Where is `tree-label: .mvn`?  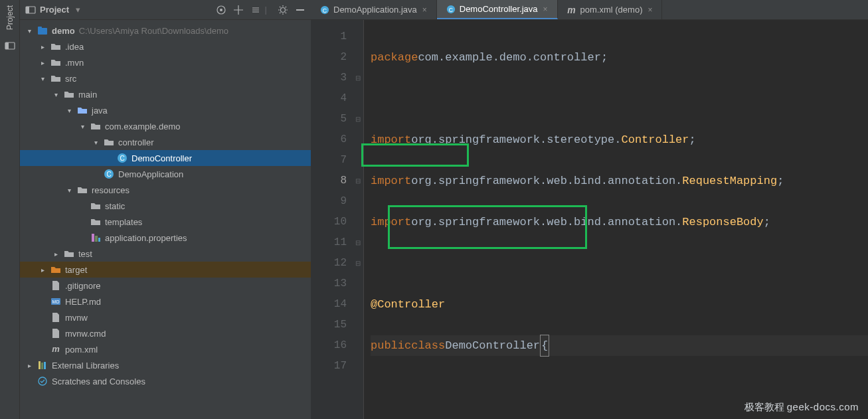 tree-label: .mvn is located at coordinates (74, 62).